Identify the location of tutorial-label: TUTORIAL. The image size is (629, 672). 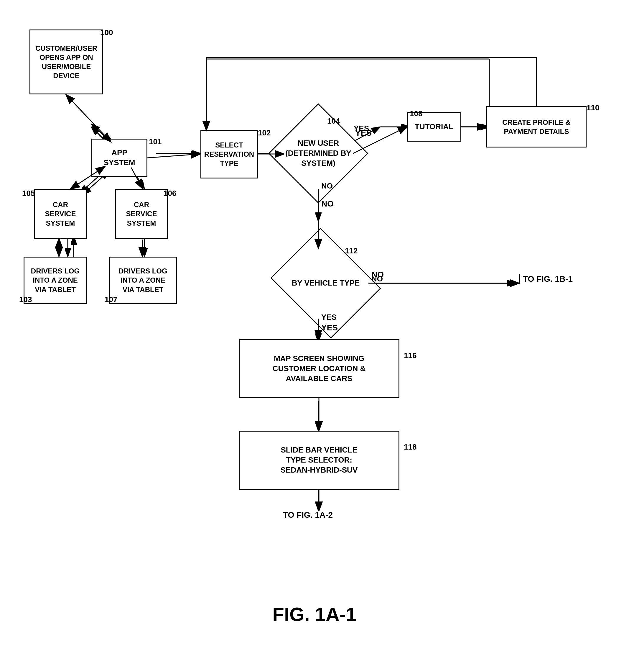
(434, 127).